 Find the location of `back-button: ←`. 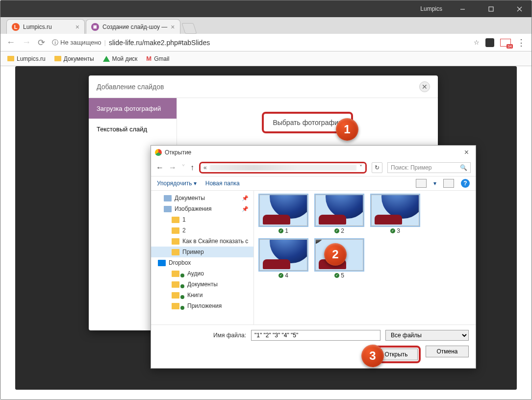

back-button: ← is located at coordinates (11, 42).